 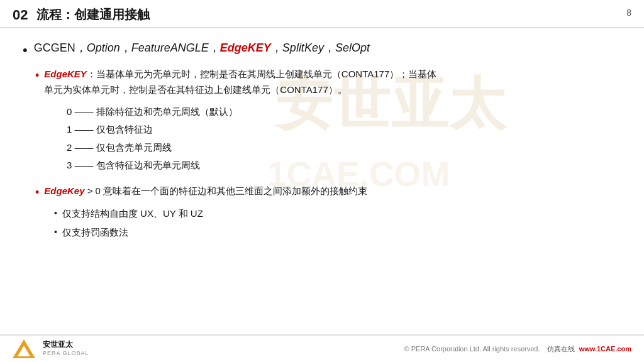 I want to click on numbered-item-0: 0 —— 排除特征边和壳单元周线（默认）, so click(x=344, y=112).